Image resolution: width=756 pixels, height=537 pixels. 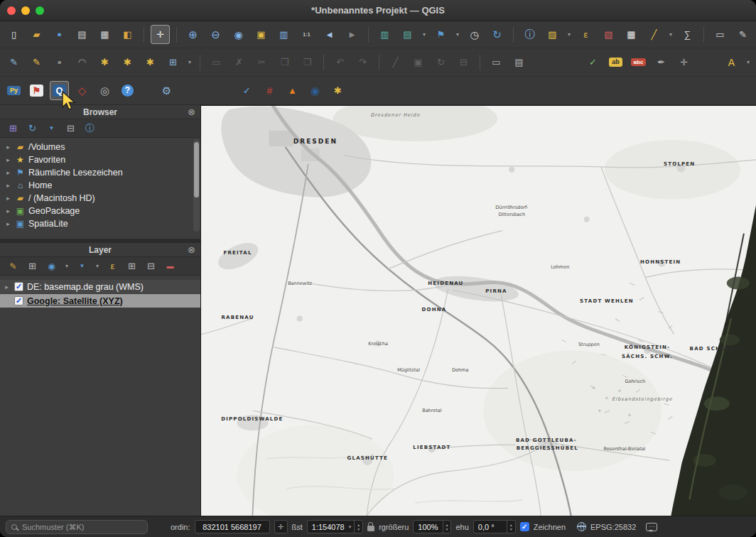 I want to click on filter-legend-icon: ▼, so click(x=82, y=266).